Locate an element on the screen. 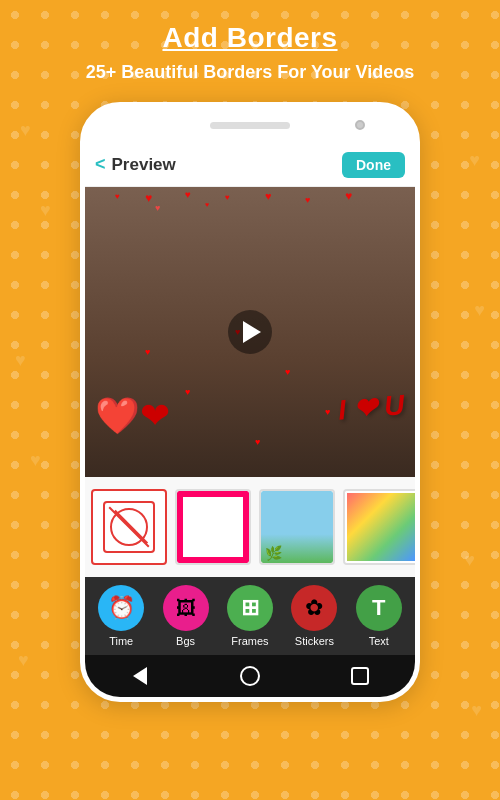 The height and width of the screenshot is (800, 500). frame-colorful is located at coordinates (379, 527).